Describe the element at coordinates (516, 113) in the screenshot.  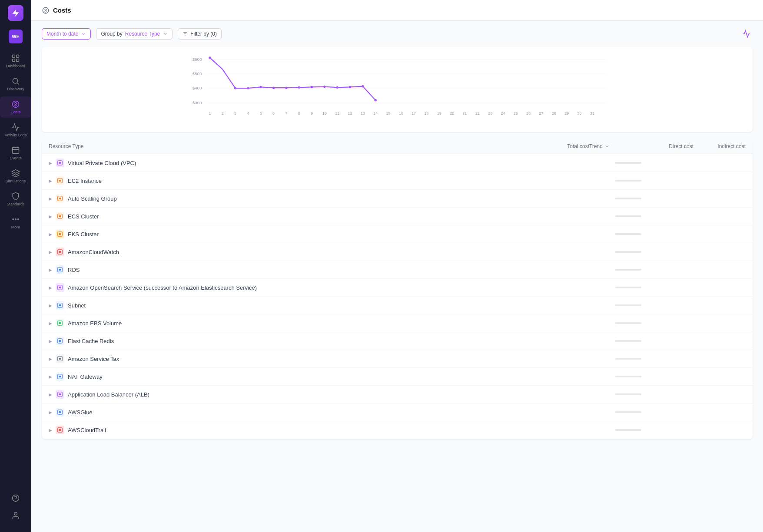
I see `svg-text: 25` at that location.